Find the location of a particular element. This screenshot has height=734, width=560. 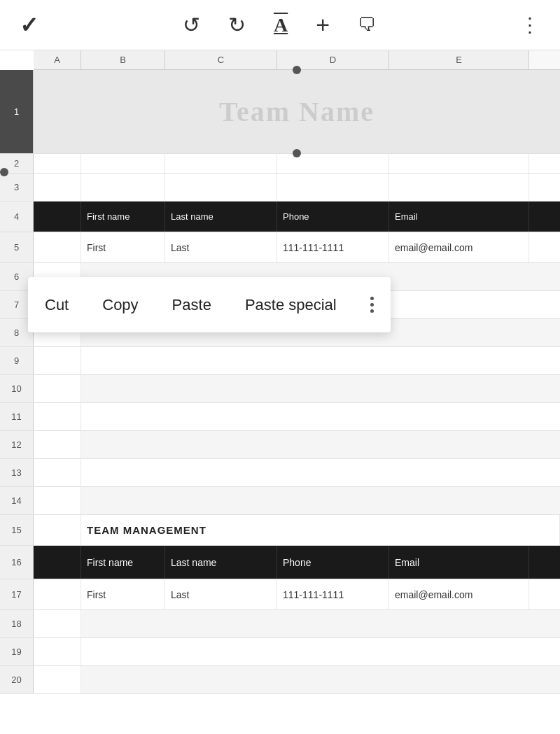

row-num-18: 18 is located at coordinates (17, 624).